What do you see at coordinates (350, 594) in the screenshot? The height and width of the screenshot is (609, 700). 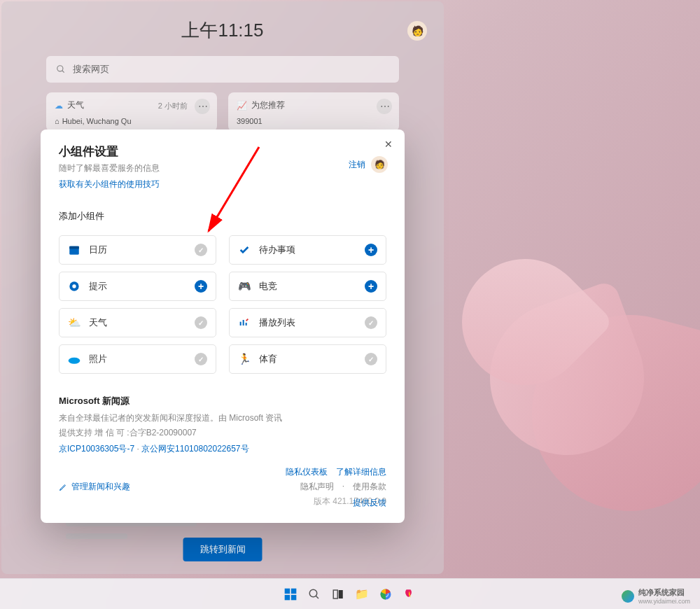 I see `taskbar: 📁` at bounding box center [350, 594].